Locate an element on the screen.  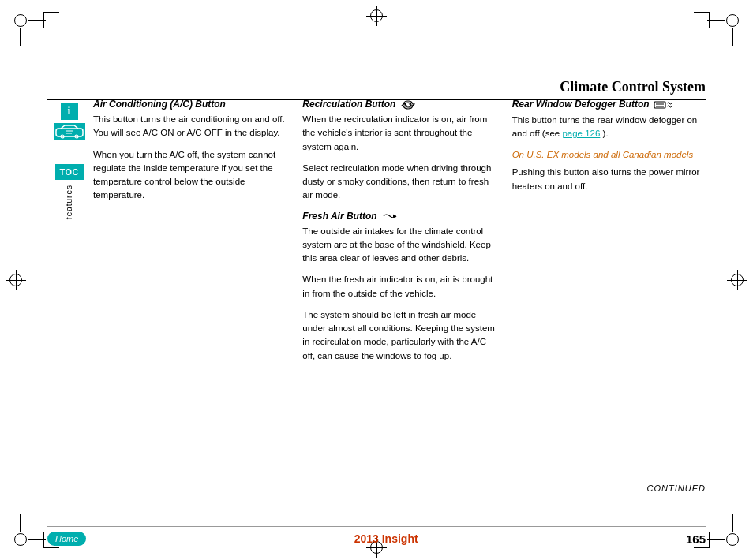
trim-mark-tr is located at coordinates (702, 20).